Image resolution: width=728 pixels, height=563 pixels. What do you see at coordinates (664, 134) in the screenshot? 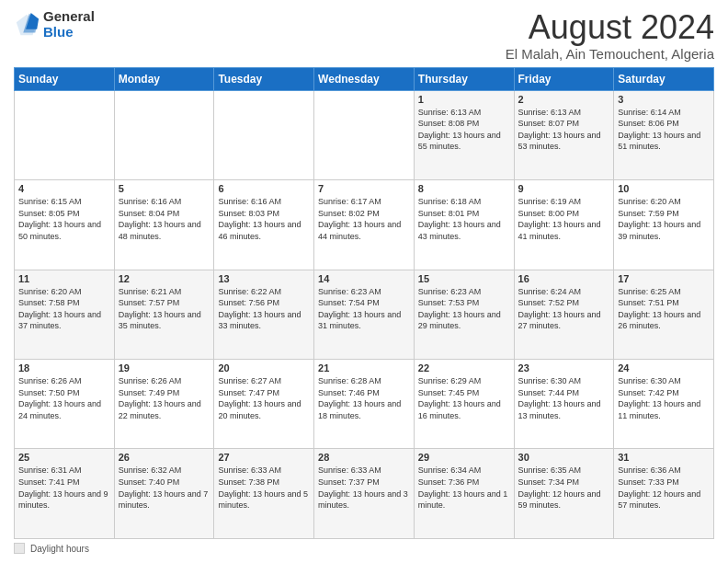
I see `day-cell: 3Sunrise: 6:14 AM Sunset: 8:06 PM Daylig…` at bounding box center [664, 134].